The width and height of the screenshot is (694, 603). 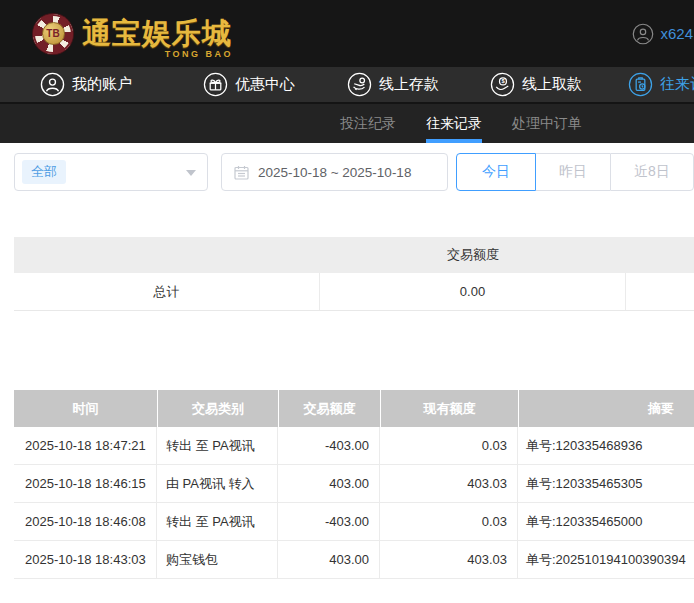 I want to click on summary-header-amount: 交易额度, so click(x=473, y=255).